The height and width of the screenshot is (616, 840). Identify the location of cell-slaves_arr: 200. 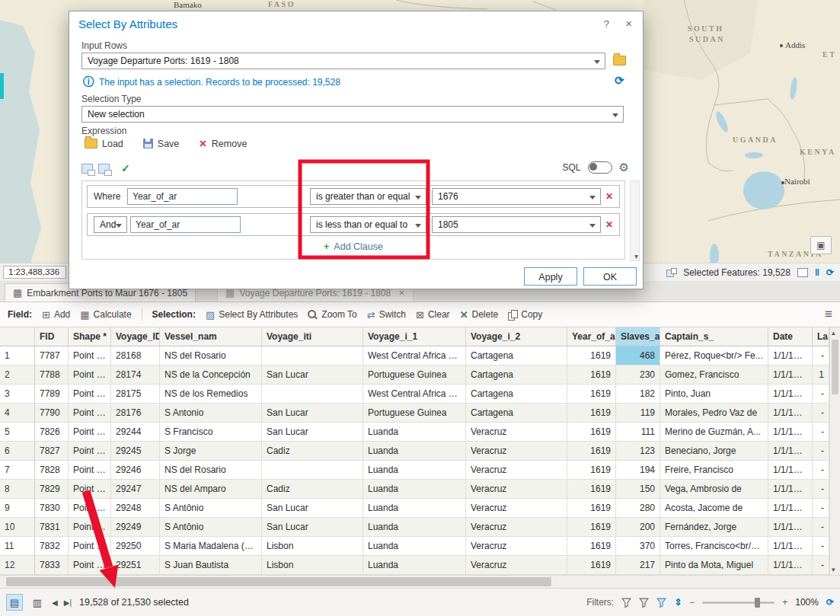
(638, 527).